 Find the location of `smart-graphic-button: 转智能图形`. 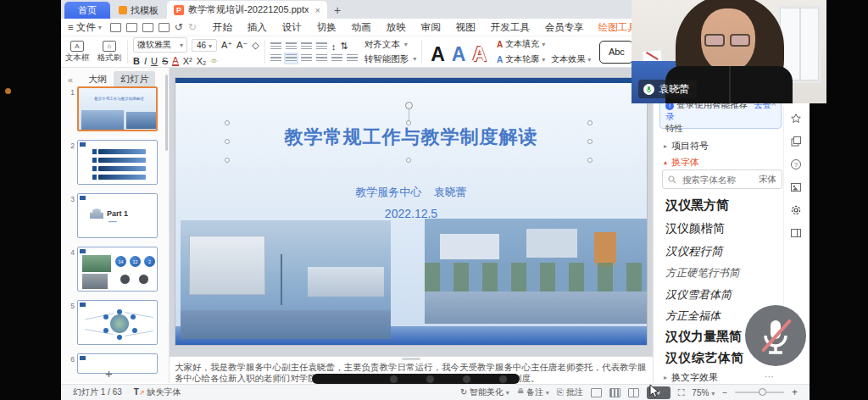

smart-graphic-button: 转智能图形 is located at coordinates (387, 59).